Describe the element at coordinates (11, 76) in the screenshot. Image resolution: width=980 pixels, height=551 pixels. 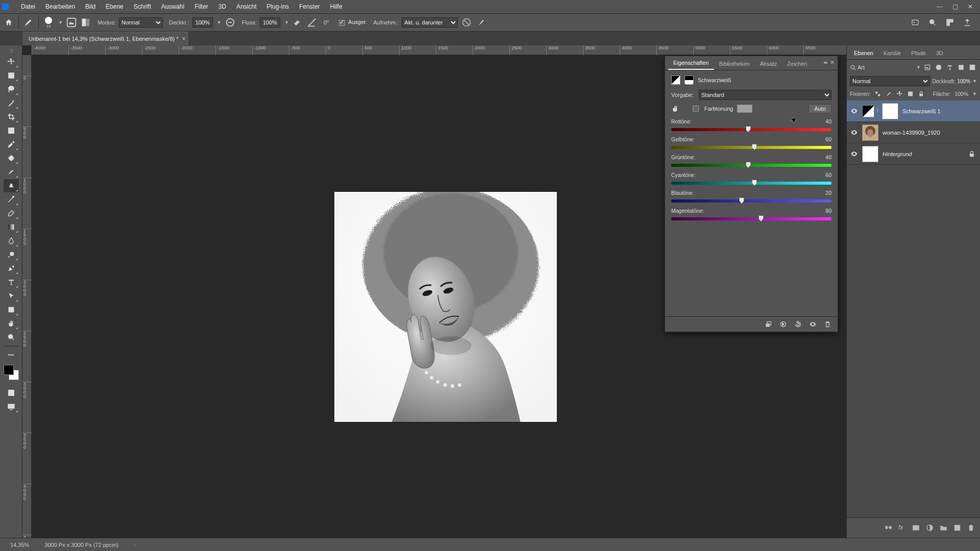
I see `marquee-tool` at that location.